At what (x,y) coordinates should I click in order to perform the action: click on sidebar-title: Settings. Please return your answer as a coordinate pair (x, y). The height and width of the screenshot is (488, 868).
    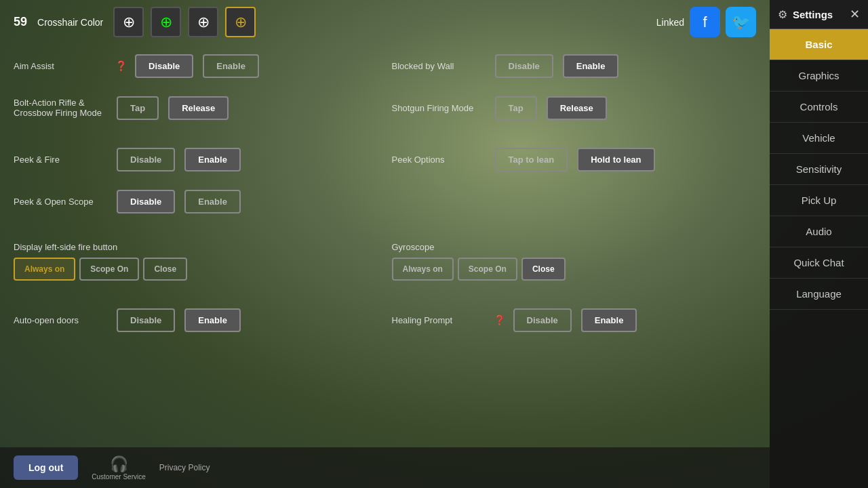
    Looking at the image, I should click on (812, 15).